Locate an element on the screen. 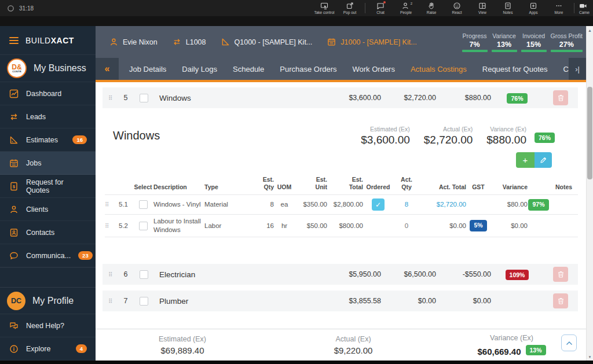 The height and width of the screenshot is (364, 593). kpi-gross-profit: Gross Profit 27% is located at coordinates (566, 42).